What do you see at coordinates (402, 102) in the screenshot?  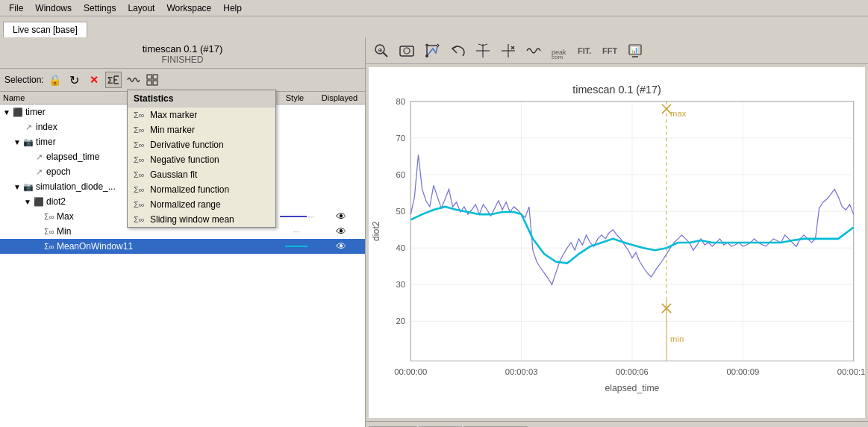 I see `svg-text: 80` at bounding box center [402, 102].